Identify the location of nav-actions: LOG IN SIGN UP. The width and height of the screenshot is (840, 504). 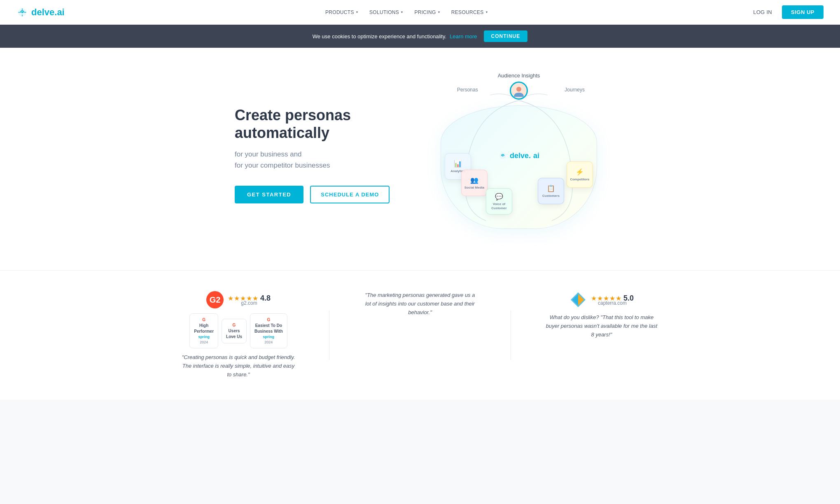
(786, 12).